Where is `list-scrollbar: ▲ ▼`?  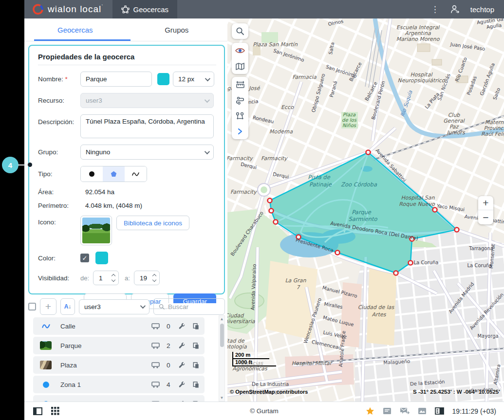 list-scrollbar: ▲ ▼ is located at coordinates (222, 358).